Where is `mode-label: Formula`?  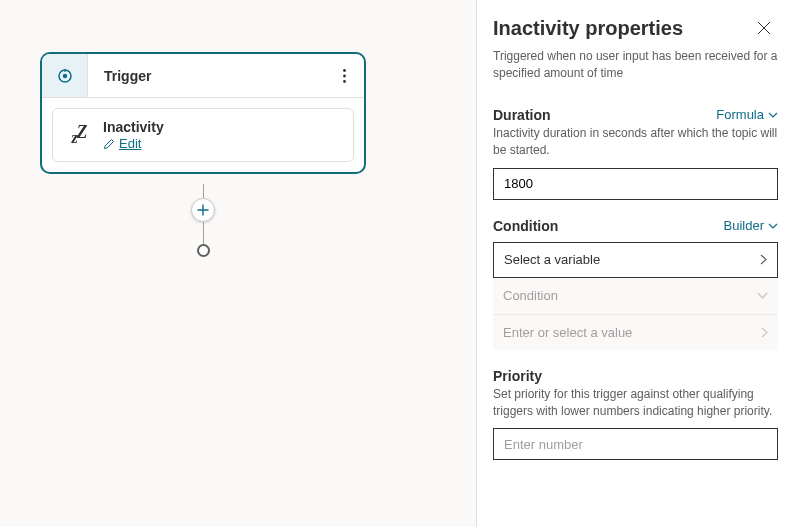 mode-label: Formula is located at coordinates (740, 114).